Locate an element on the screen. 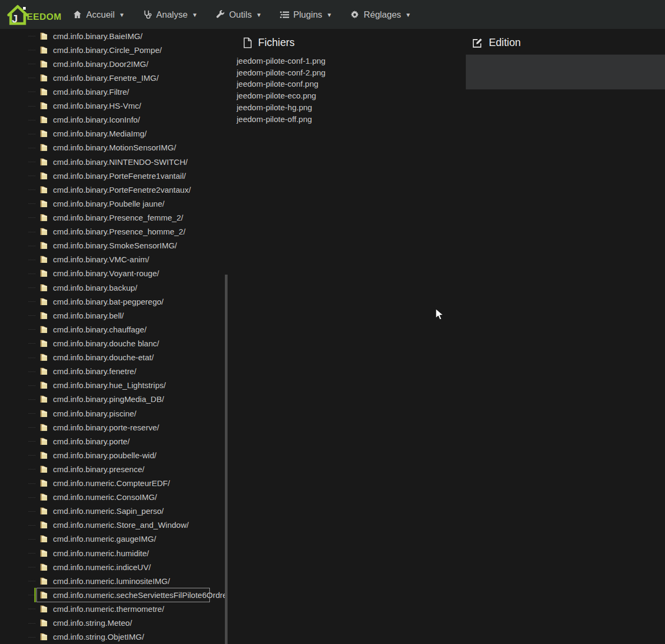 The width and height of the screenshot is (665, 644). tree-item: cmd.info.binary.HS-Vmc/ is located at coordinates (112, 106).